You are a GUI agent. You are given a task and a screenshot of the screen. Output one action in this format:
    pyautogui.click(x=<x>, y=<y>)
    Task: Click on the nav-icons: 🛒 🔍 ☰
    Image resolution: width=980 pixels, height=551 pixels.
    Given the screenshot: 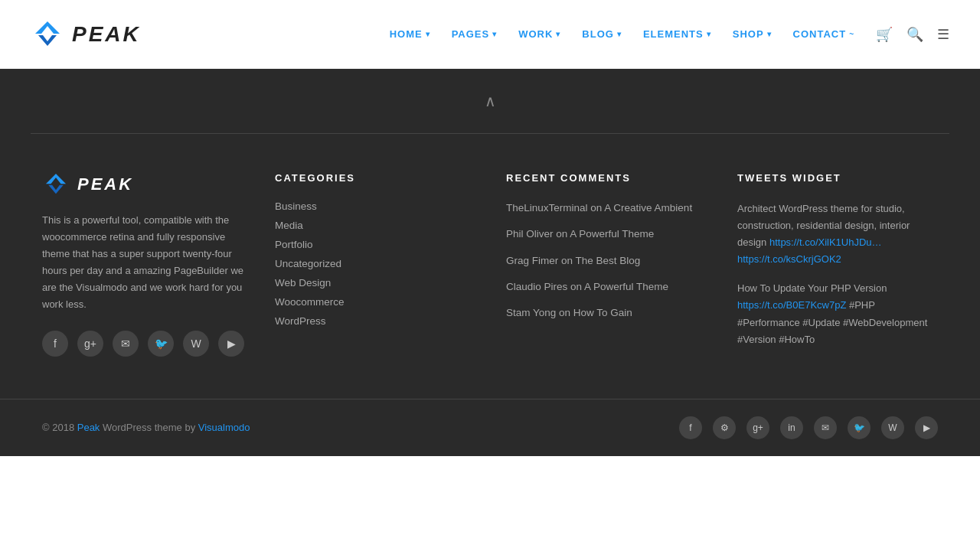 What is the action you would take?
    pyautogui.click(x=913, y=34)
    